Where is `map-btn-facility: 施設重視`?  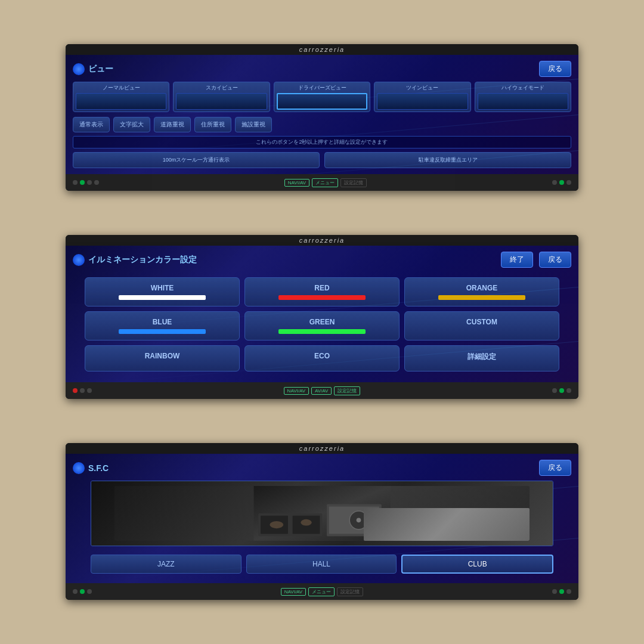
map-btn-facility: 施設重視 is located at coordinates (253, 125).